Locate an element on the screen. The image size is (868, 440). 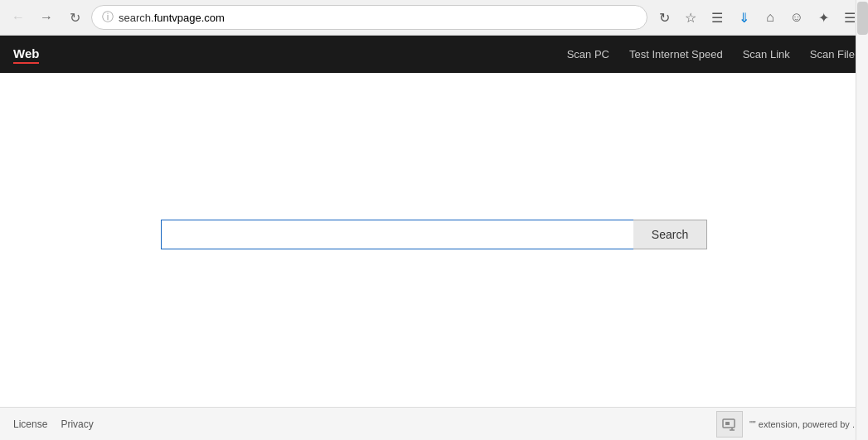
refresh-button: ↻ is located at coordinates (75, 17).